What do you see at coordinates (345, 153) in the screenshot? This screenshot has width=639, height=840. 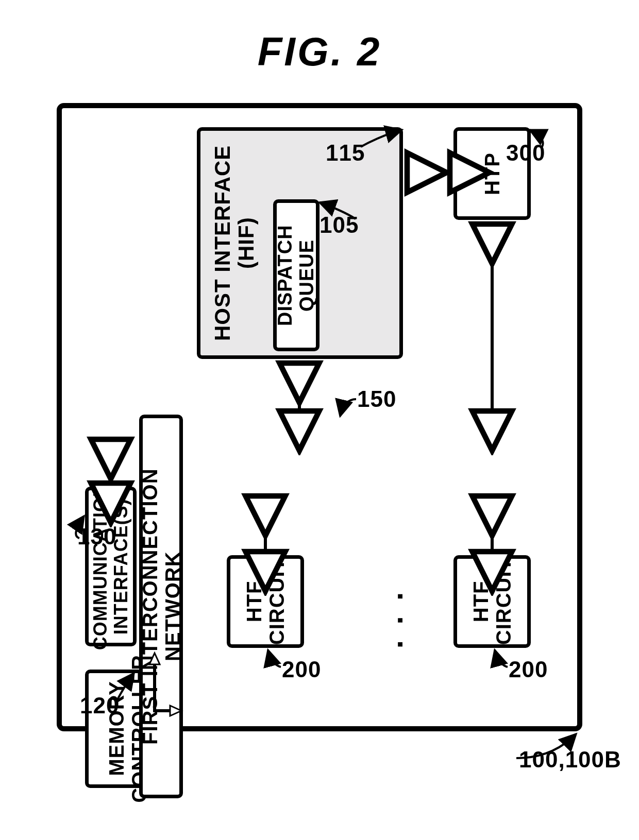 I see `ref-hif: 115` at bounding box center [345, 153].